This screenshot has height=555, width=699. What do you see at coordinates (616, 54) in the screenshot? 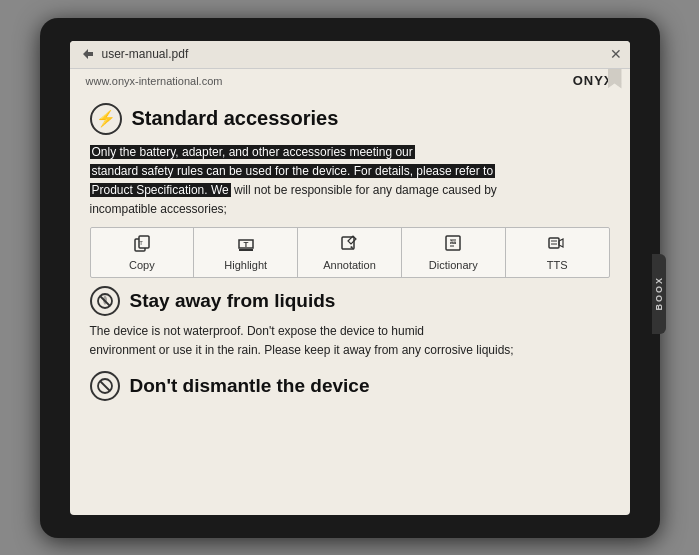
I see `close-button: ✕` at bounding box center [616, 54].